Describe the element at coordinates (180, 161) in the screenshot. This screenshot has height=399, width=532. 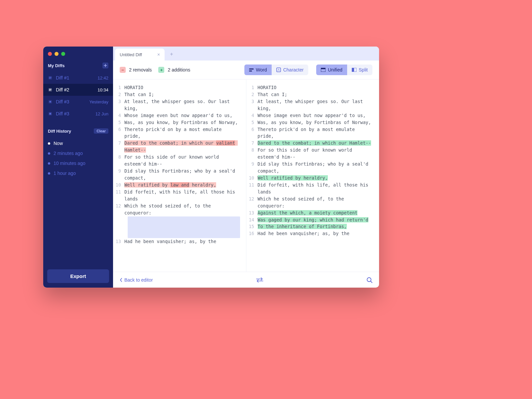
I see `diff-line: 8For so this side of our known world est…` at that location.